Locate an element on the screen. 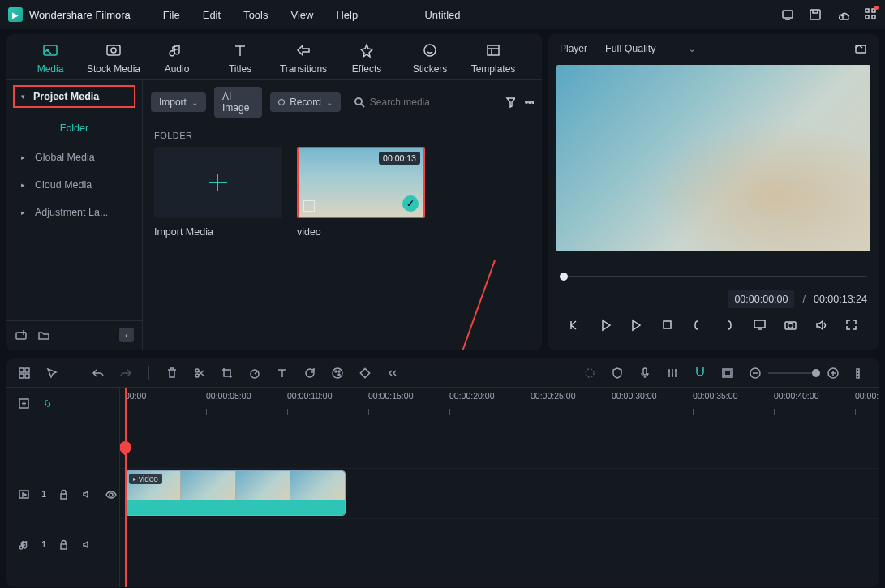  menu-tools: Tools is located at coordinates (256, 15).